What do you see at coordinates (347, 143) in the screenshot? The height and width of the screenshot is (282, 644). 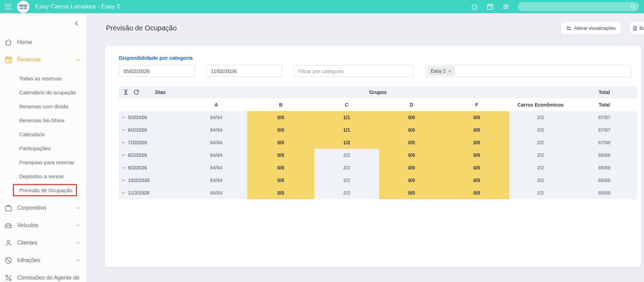 I see `cell-c: 1/2` at bounding box center [347, 143].